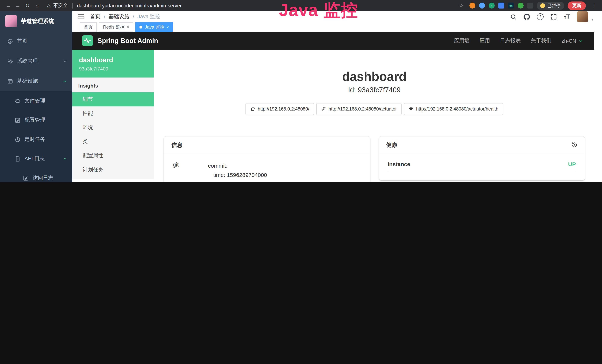 The width and height of the screenshot is (602, 364). Describe the element at coordinates (36, 175) in the screenshot. I see `sidebar-item-access-logs: 访问日志` at that location.